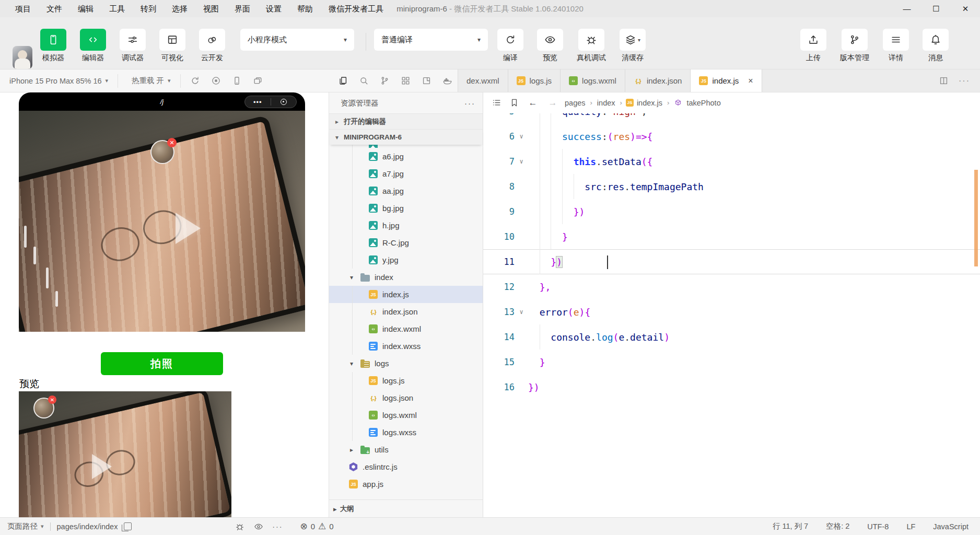 Image resolution: width=980 pixels, height=535 pixels. Describe the element at coordinates (406, 226) in the screenshot. I see `tree-file-h.jpg: h.jpg` at that location.